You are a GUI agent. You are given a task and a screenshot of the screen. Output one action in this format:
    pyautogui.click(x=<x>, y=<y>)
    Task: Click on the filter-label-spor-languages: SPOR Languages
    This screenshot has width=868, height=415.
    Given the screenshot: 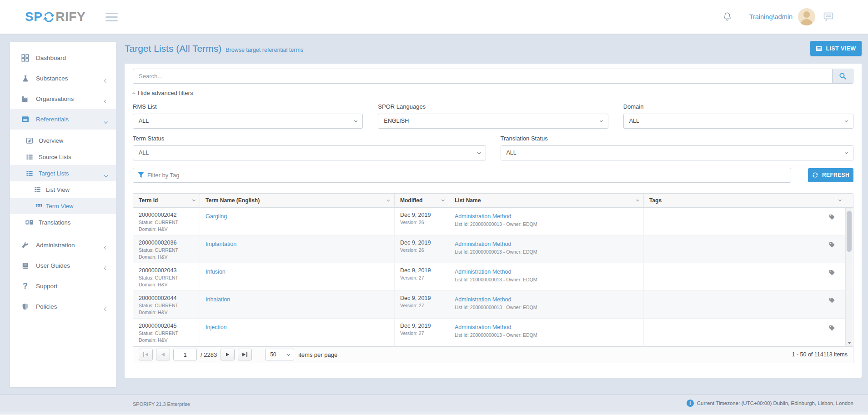 What is the action you would take?
    pyautogui.click(x=493, y=106)
    